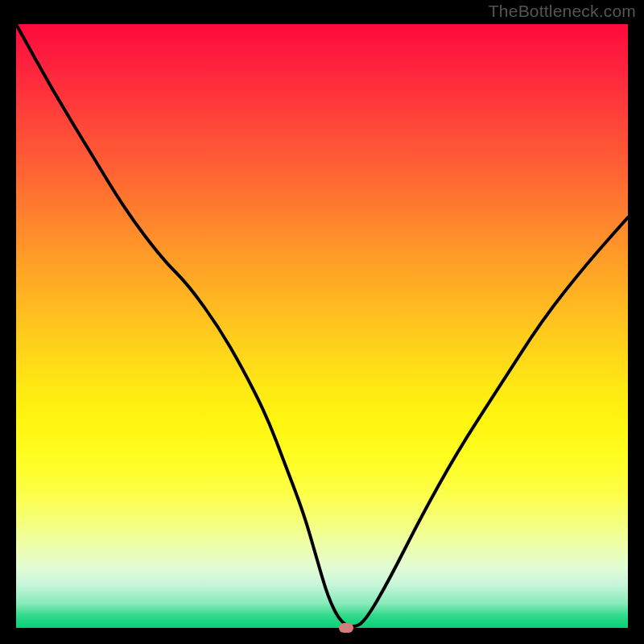 The height and width of the screenshot is (644, 644). I want to click on watermark-text: TheBottleneck.com, so click(562, 11).